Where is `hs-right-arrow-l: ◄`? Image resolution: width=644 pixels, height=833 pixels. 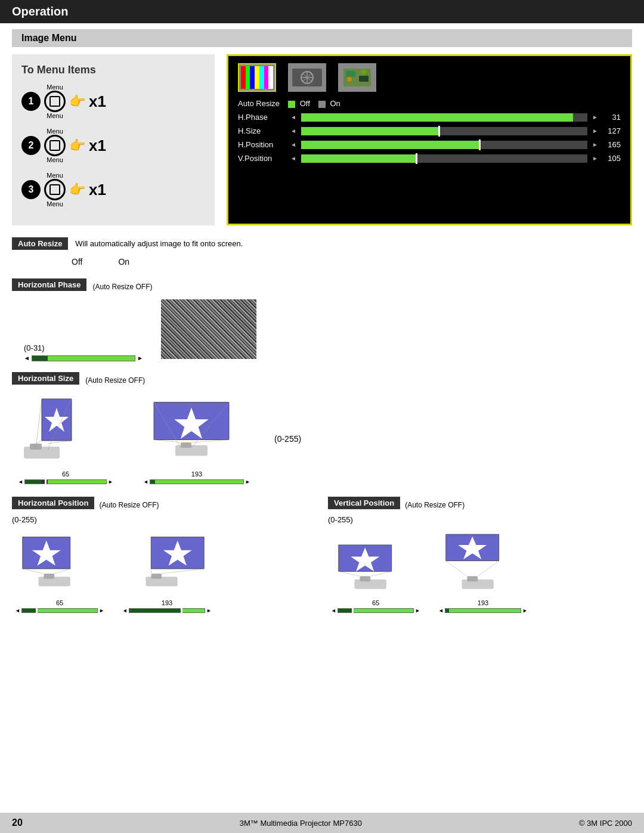
hs-right-arrow-l: ◄ is located at coordinates (145, 482).